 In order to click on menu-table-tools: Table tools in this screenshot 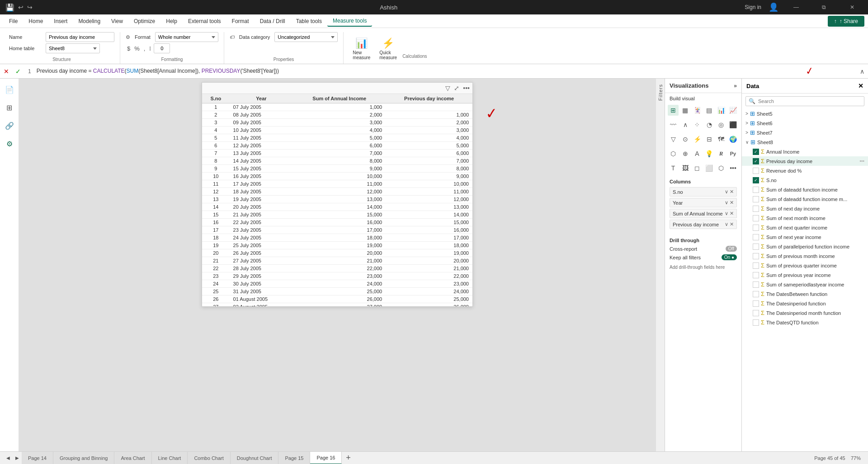, I will do `click(309, 21)`.